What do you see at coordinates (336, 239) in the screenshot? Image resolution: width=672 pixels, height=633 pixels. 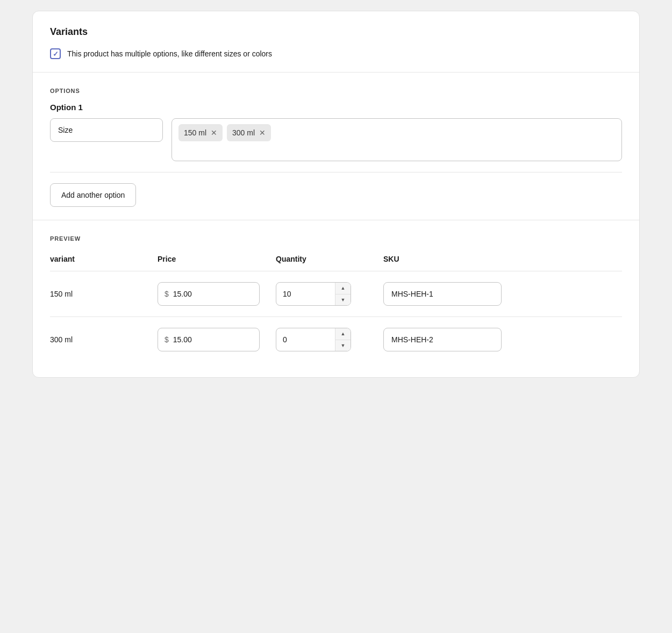 I see `preview-section-label: PREVIEW` at bounding box center [336, 239].